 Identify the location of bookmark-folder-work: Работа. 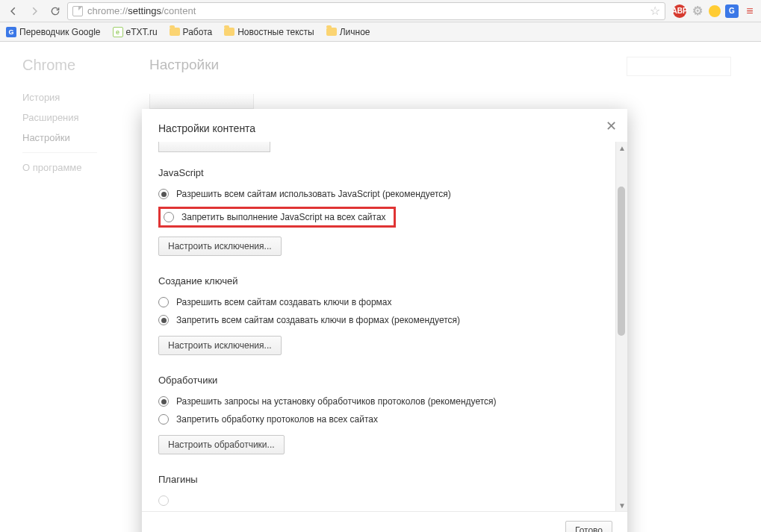
(191, 32).